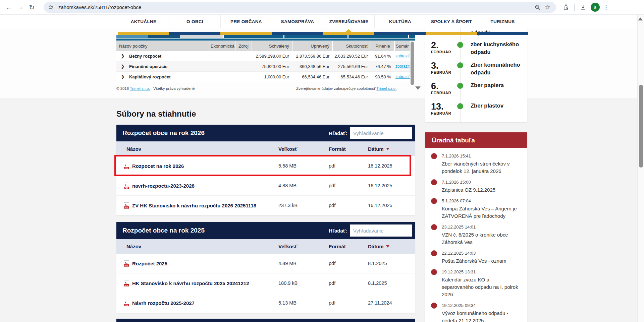 The height and width of the screenshot is (322, 644). I want to click on search-label: Hľadať:, so click(338, 231).